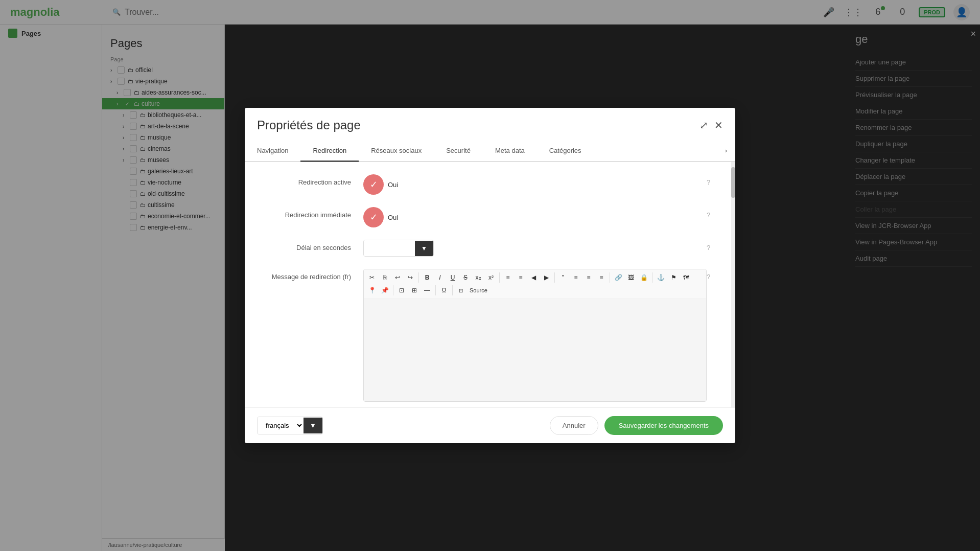 The width and height of the screenshot is (980, 551). I want to click on rte-outdent: ◀, so click(533, 278).